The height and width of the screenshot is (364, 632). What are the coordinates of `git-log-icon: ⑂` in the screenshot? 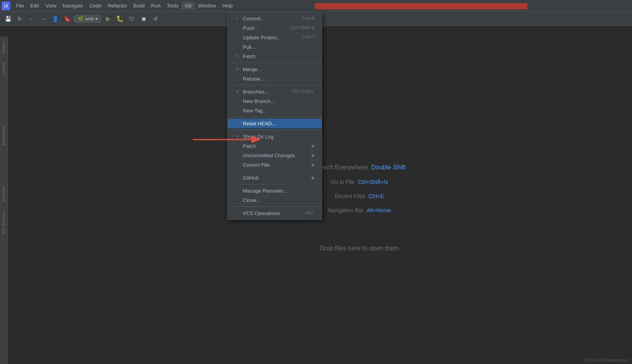 It's located at (237, 136).